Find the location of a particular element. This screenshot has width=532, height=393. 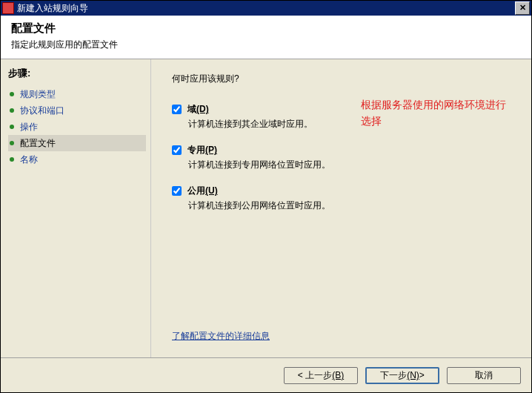

sidebar-item-label: 协议和端口 is located at coordinates (42, 111).